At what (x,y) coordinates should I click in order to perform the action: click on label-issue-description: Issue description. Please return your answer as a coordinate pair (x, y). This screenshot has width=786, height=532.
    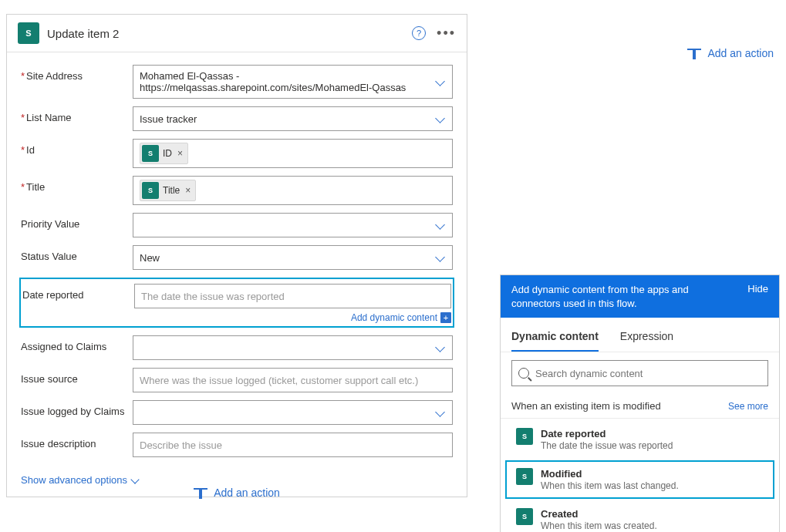
    Looking at the image, I should click on (77, 441).